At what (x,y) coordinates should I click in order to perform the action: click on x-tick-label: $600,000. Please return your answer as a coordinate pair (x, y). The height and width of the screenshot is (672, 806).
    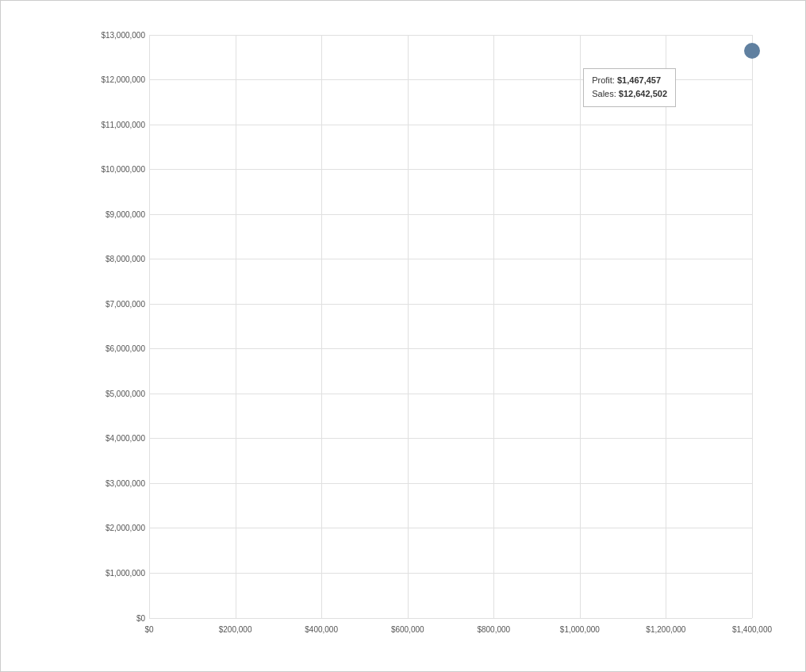
    Looking at the image, I should click on (408, 630).